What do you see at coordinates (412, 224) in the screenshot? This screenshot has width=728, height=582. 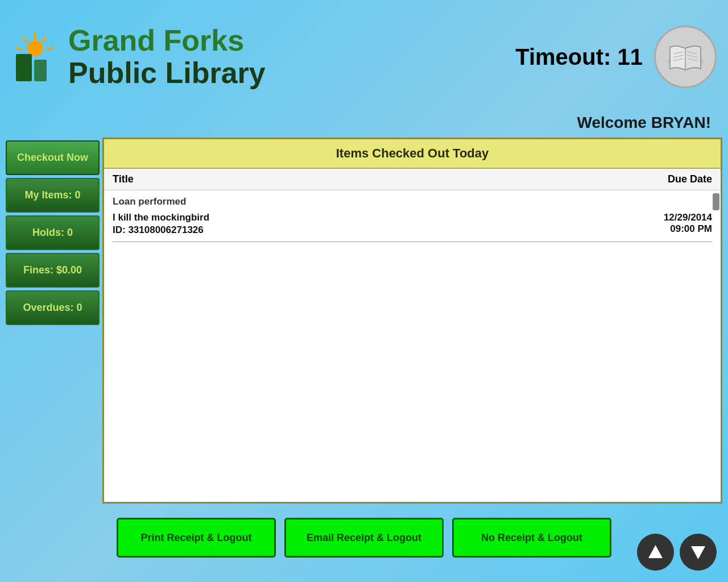 I see `loan-item: I kill the mockingbird ID: 3310800627132…` at bounding box center [412, 224].